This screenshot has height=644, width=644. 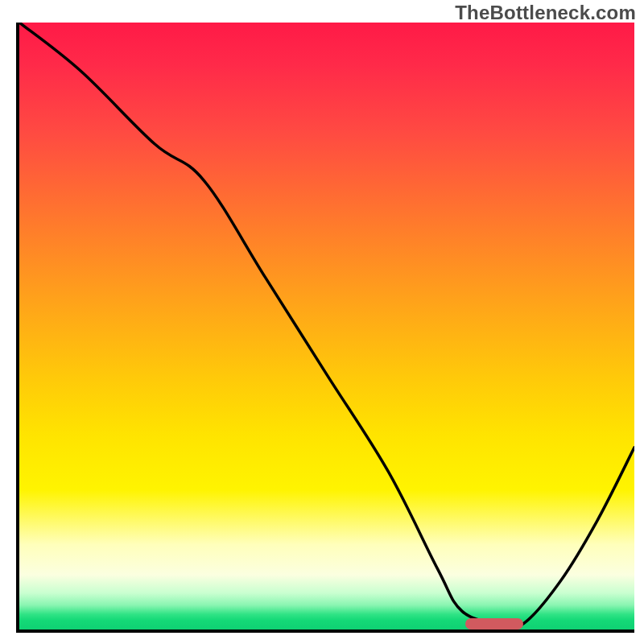 I want to click on highlight-marker, so click(x=494, y=624).